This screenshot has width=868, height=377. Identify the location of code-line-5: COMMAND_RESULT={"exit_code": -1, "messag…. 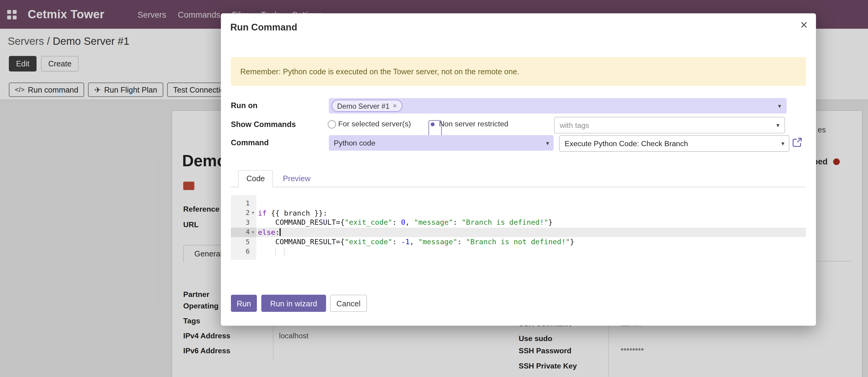
(531, 242).